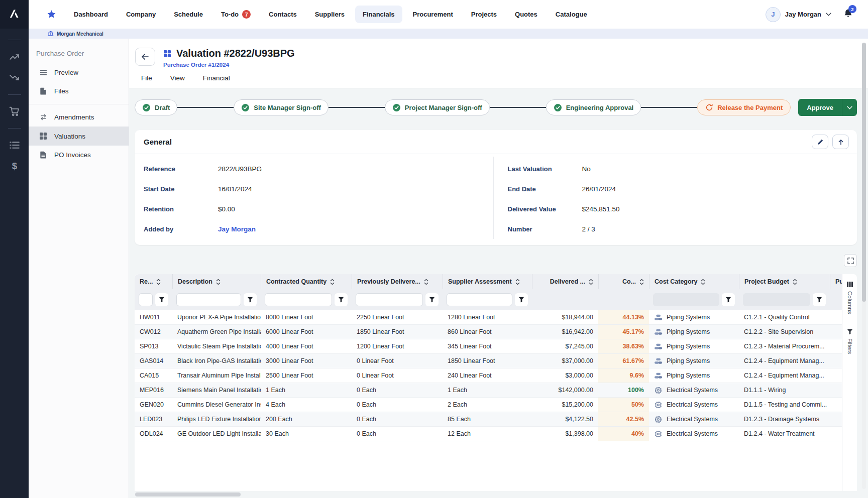 The height and width of the screenshot is (498, 868). Describe the element at coordinates (389, 300) in the screenshot. I see `filter-input-previously-delivere` at that location.